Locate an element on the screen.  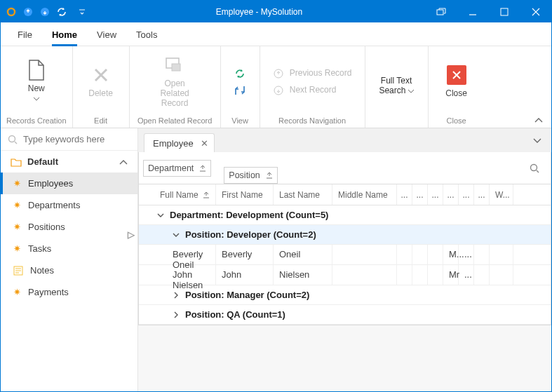
nav-item-tasks: ✷Tasks is located at coordinates (69, 248).